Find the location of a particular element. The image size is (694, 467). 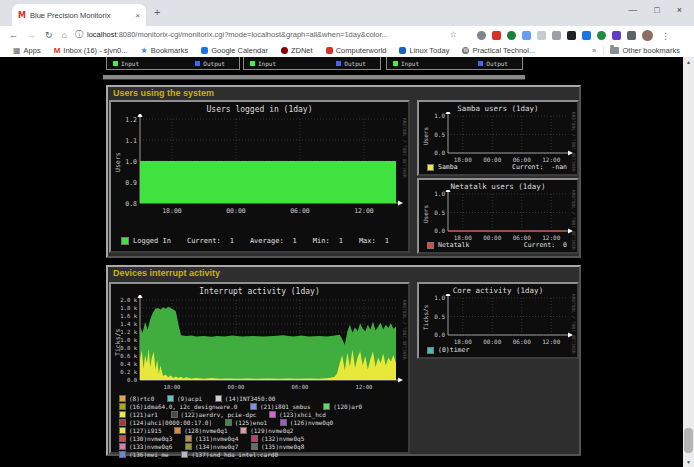

scroll-down-icon: ▼ is located at coordinates (688, 462).